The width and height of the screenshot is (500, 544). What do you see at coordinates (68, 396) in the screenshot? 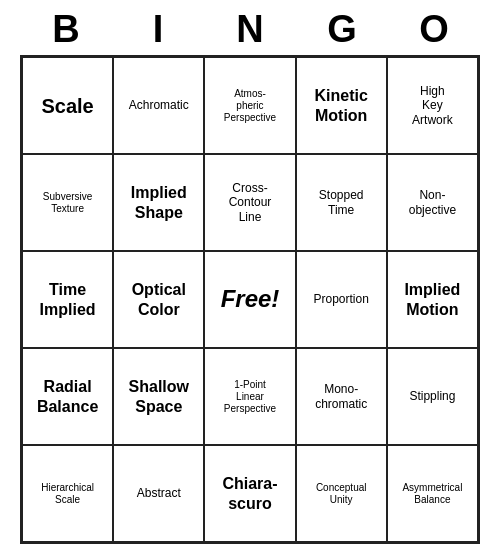
I see `bingo-cell-15: Radial Balance` at bounding box center [68, 396].